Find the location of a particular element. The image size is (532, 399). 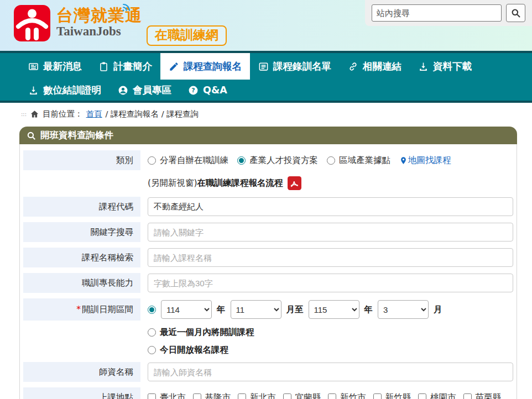

date-range-radio is located at coordinates (152, 309).